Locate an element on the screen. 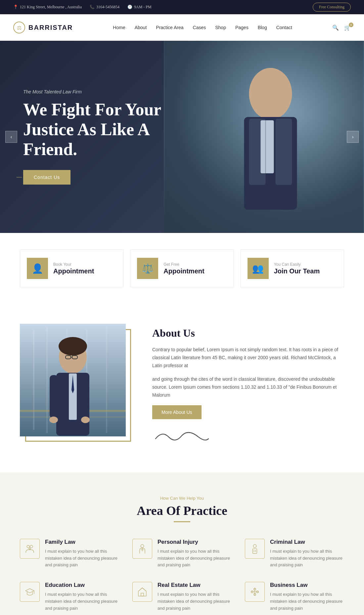  practice-desc-1: I must explain to you how all this mista… is located at coordinates (195, 558).